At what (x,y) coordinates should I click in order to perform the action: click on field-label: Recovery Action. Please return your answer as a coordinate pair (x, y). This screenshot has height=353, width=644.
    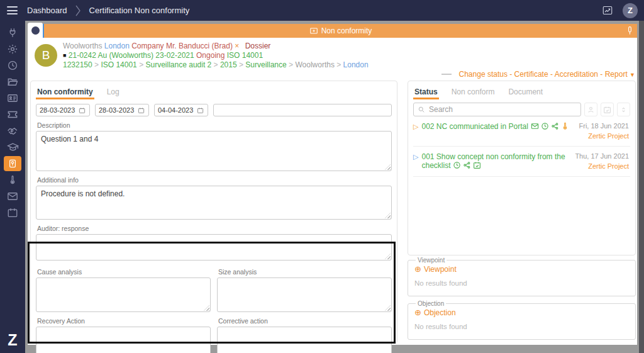
    Looking at the image, I should click on (124, 321).